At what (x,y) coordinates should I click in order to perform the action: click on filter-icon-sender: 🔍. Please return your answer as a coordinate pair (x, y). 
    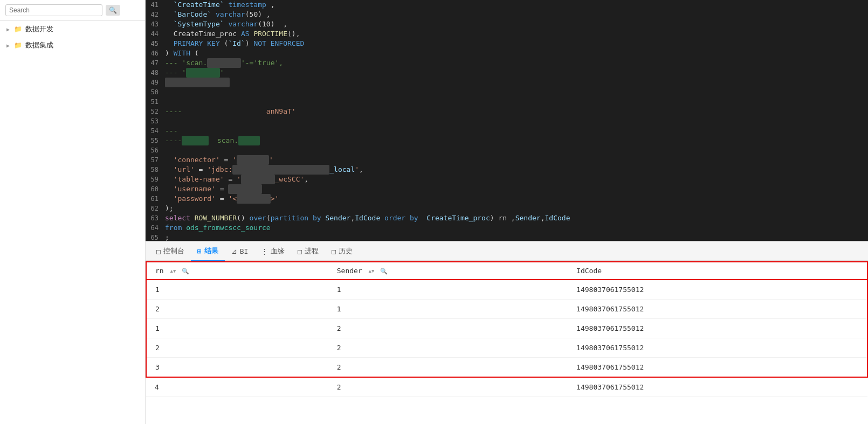
    Looking at the image, I should click on (384, 272).